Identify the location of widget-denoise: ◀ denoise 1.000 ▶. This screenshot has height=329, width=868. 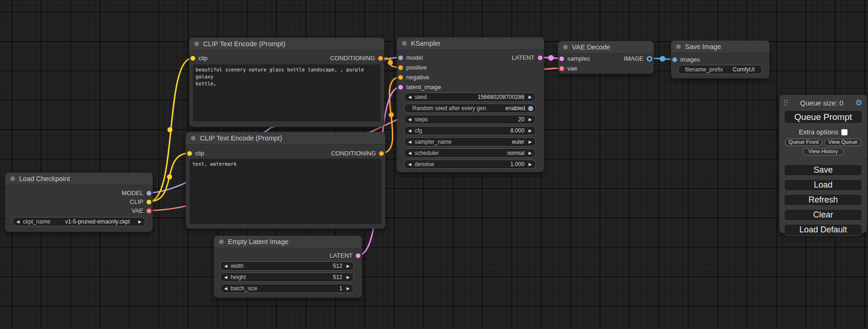
(470, 164).